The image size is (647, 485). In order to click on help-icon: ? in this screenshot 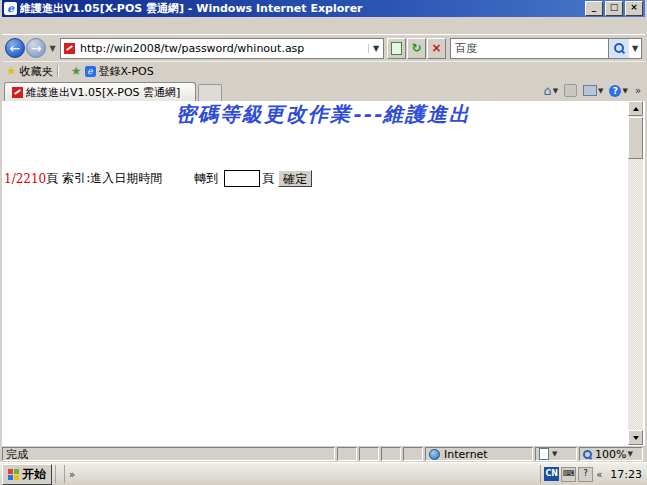, I will do `click(615, 91)`.